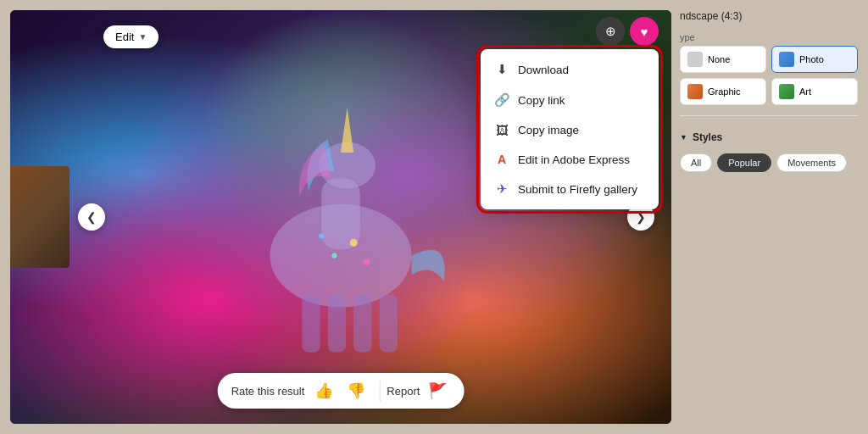 The height and width of the screenshot is (434, 868). Describe the element at coordinates (724, 92) in the screenshot. I see `graphic-label: Graphic` at that location.